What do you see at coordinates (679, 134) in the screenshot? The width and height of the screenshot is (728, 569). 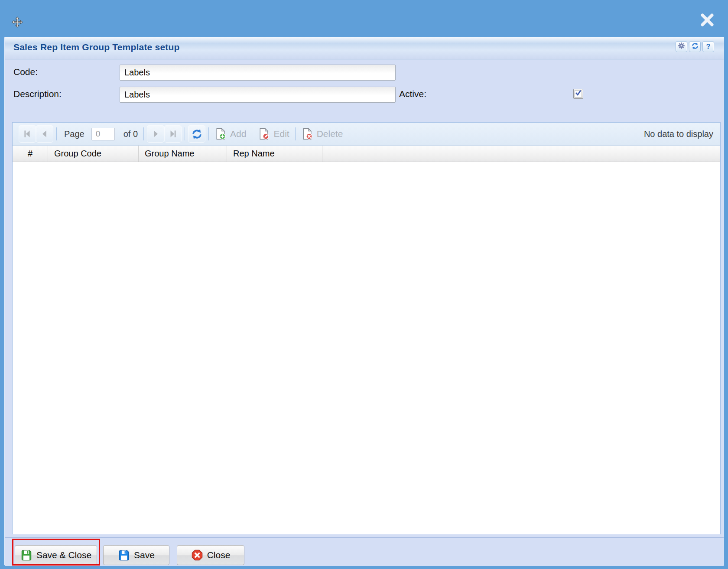 I see `grid-status-text: No data to display` at bounding box center [679, 134].